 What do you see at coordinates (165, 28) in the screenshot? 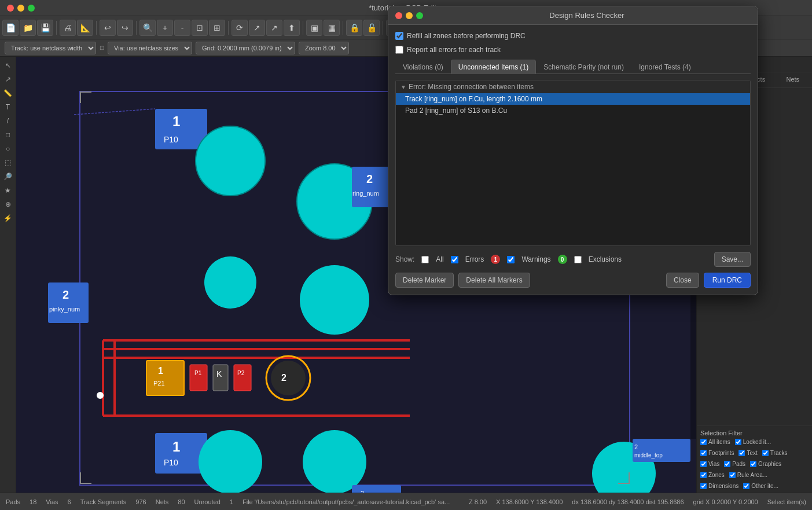
I see `zoom-in-btn: +` at bounding box center [165, 28].